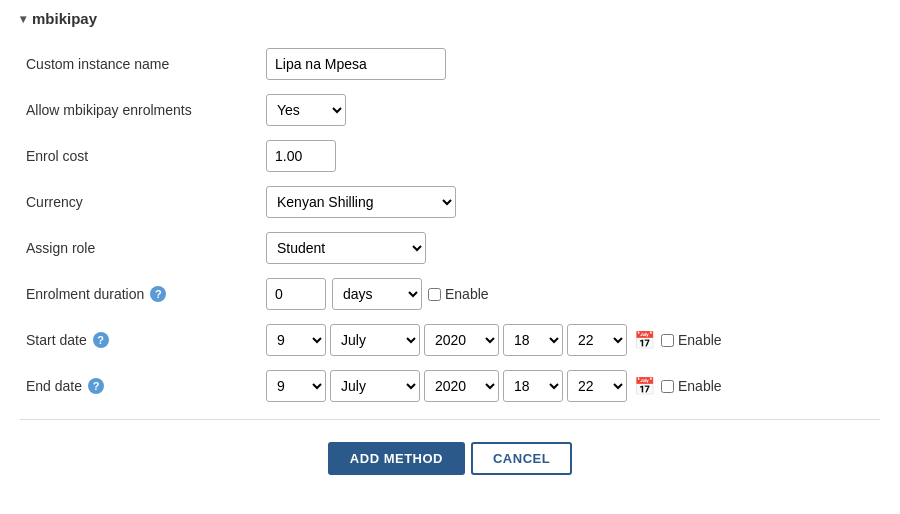 This screenshot has width=900, height=514. Describe the element at coordinates (450, 202) in the screenshot. I see `row-currency: Currency Kenyan Shilling US Dollar Euro …` at that location.